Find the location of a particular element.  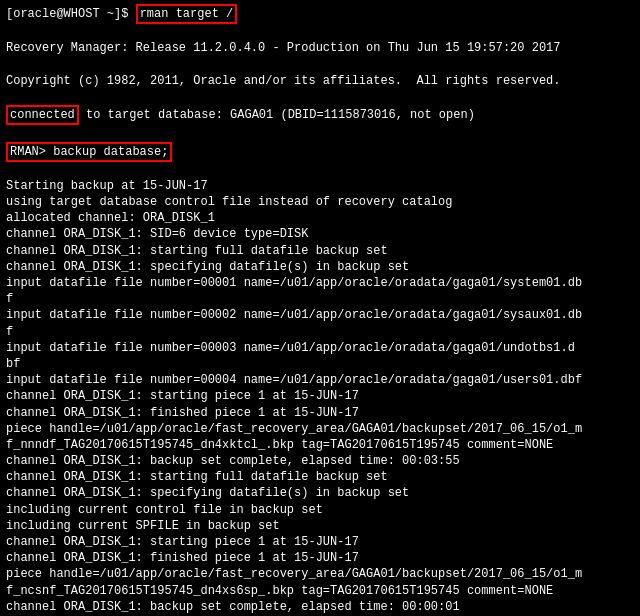

terminal-line: including current SPFILE in backup set is located at coordinates (320, 526).